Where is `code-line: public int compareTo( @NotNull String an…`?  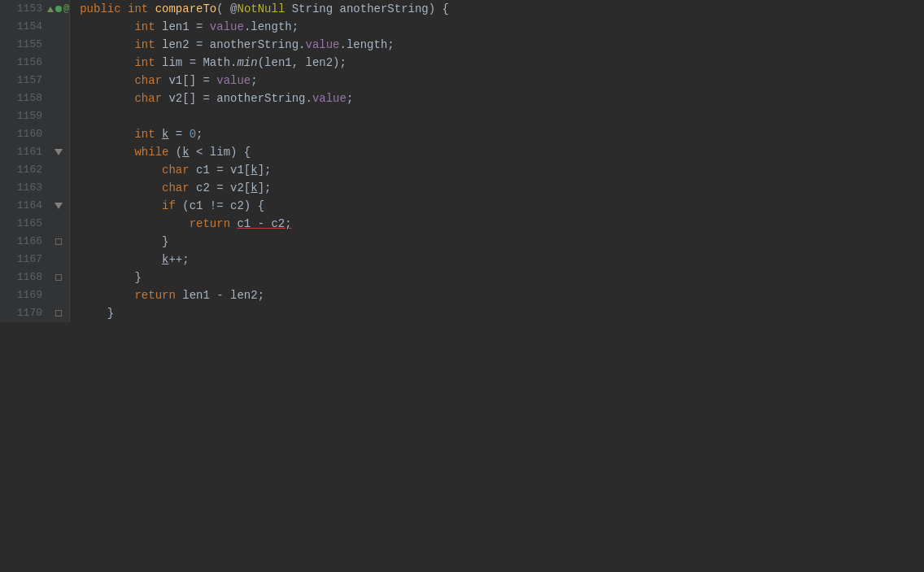
code-line: public int compareTo( @NotNull String an… is located at coordinates (497, 9).